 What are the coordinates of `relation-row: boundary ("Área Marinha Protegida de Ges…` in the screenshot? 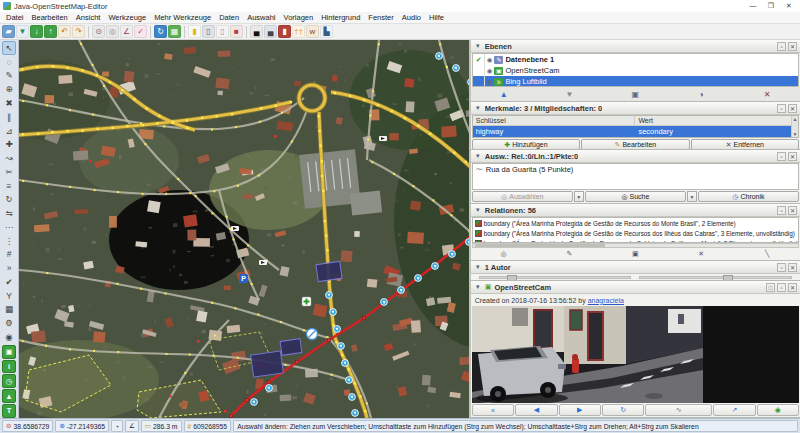 It's located at (636, 223).